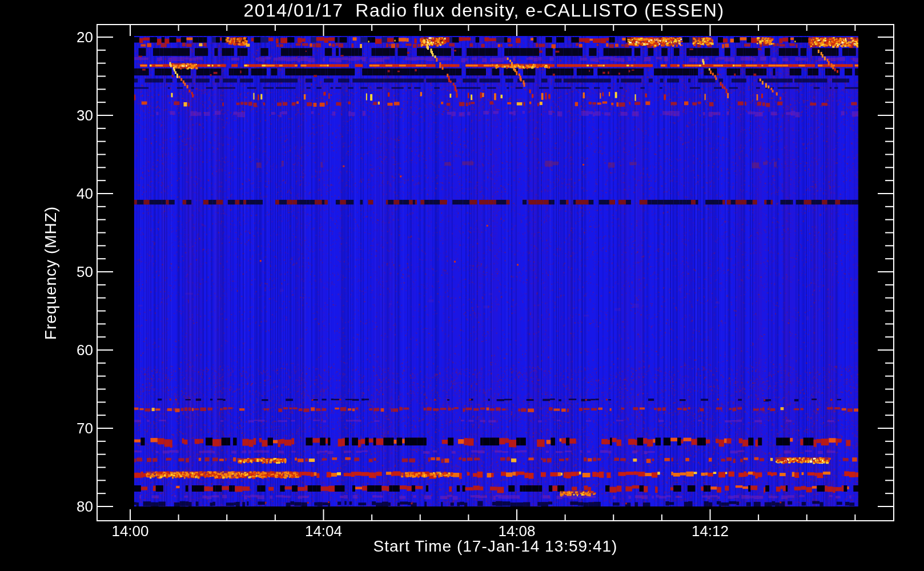  What do you see at coordinates (73, 194) in the screenshot?
I see `y-tick-label: 40` at bounding box center [73, 194].